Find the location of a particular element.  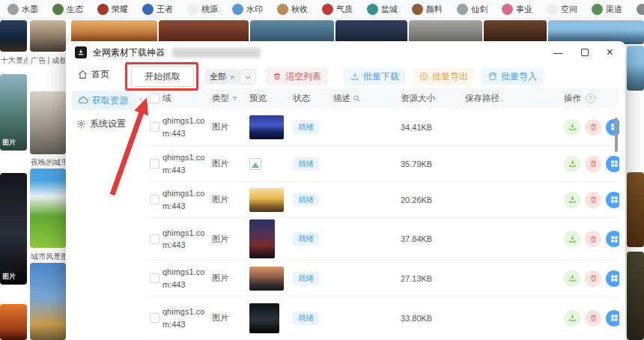

table-row: qhimgs1.com:443 图片 就绪 20.26KB is located at coordinates (383, 200).